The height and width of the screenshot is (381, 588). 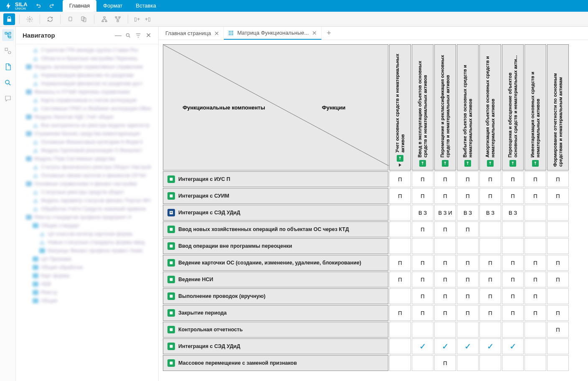 I want to click on close-icon: ✕, so click(x=314, y=33).